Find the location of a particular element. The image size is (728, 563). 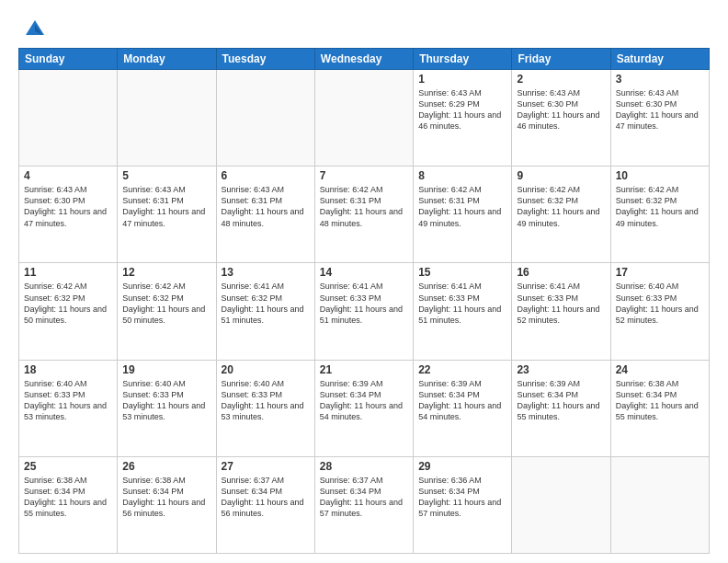

calendar-cell: 6Sunrise: 6:43 AM Sunset: 6:31 PM Daylig… is located at coordinates (265, 215).